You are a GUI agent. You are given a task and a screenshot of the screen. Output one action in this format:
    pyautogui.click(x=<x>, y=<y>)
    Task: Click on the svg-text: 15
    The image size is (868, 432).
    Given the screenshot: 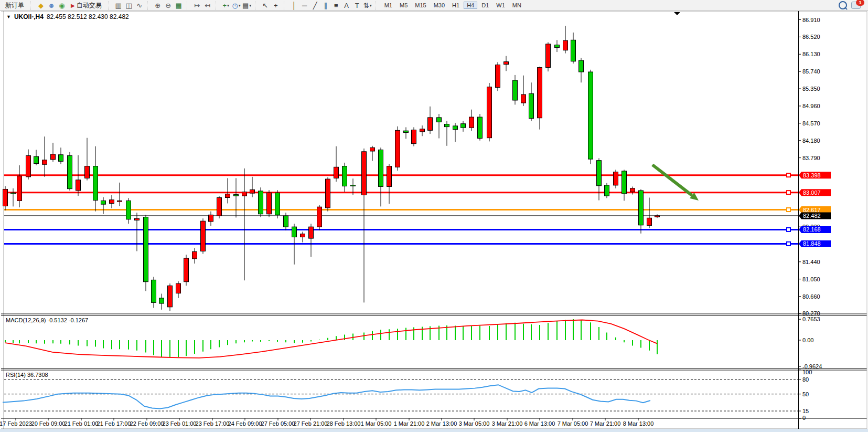 What is the action you would take?
    pyautogui.click(x=806, y=411)
    